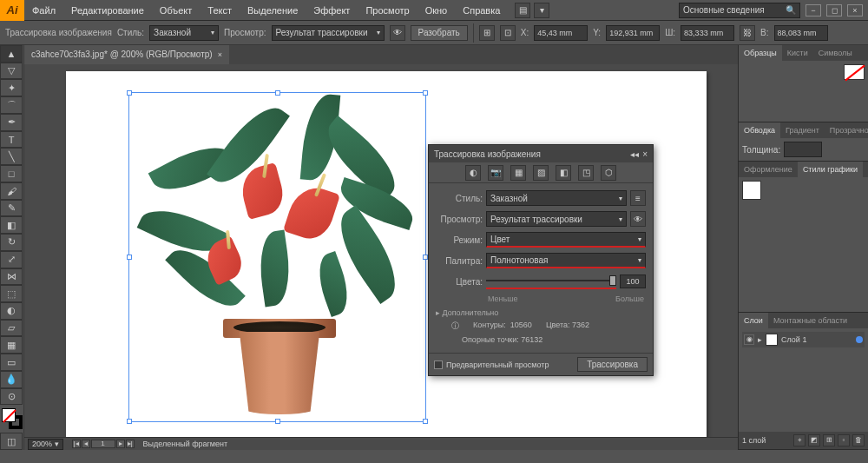 The width and height of the screenshot is (868, 463). What do you see at coordinates (108, 10) in the screenshot?
I see `menu-edit: Редактирование` at bounding box center [108, 10].